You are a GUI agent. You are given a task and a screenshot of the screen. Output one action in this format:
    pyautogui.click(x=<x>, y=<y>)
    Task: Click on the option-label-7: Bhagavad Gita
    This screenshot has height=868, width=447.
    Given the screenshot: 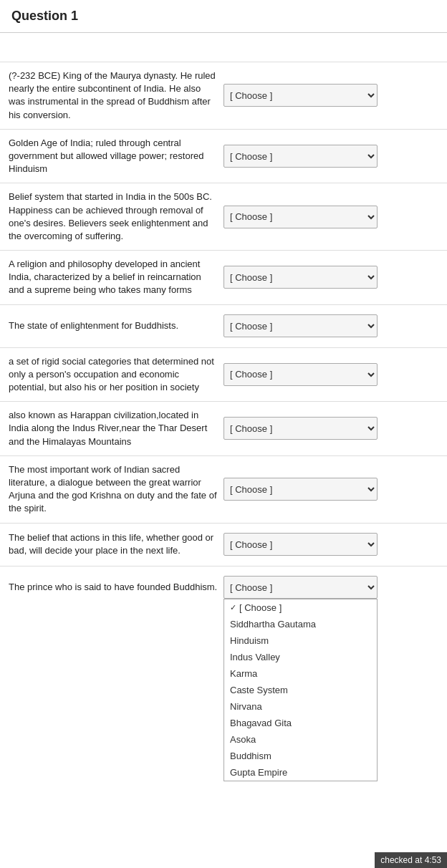 What is the action you would take?
    pyautogui.click(x=261, y=723)
    